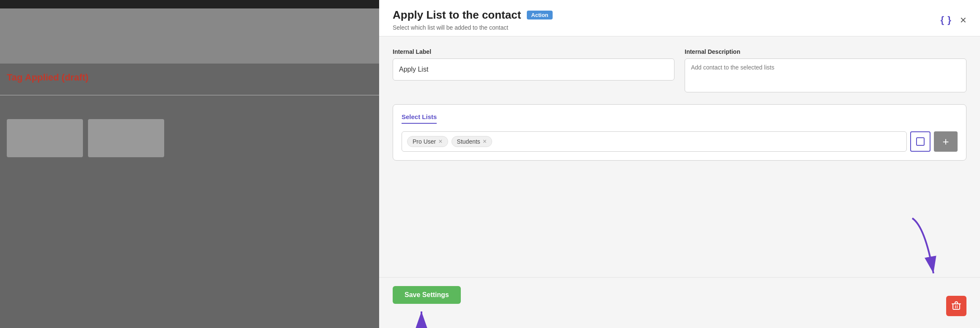 The width and height of the screenshot is (980, 328). Describe the element at coordinates (680, 70) in the screenshot. I see `form-row: Internal Label Internal Description` at that location.